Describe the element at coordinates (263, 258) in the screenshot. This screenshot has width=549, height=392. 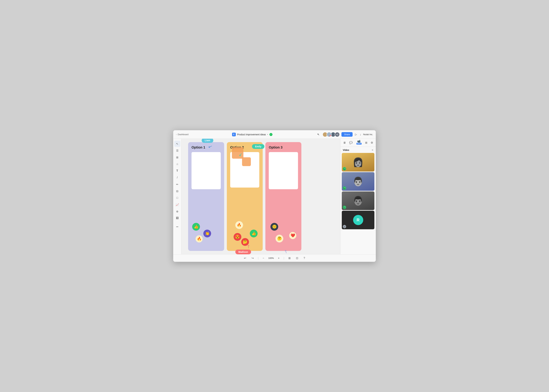
I see `zoom-out-button: −` at that location.